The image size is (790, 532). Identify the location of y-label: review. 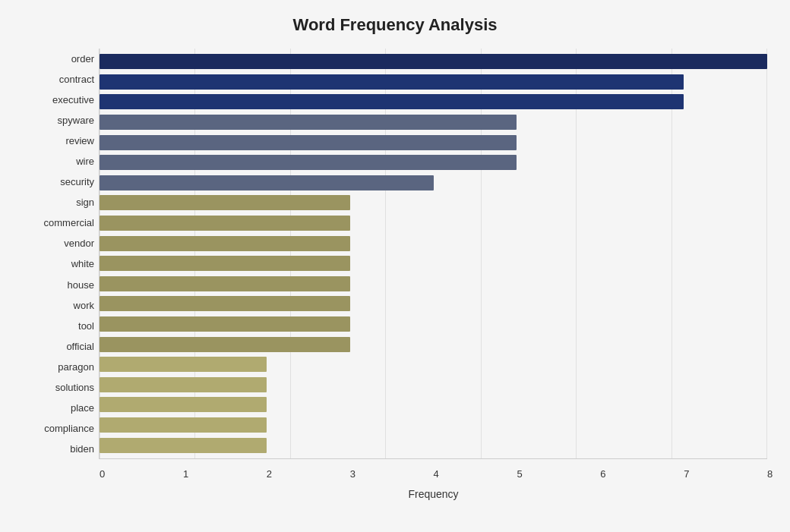
(58, 141).